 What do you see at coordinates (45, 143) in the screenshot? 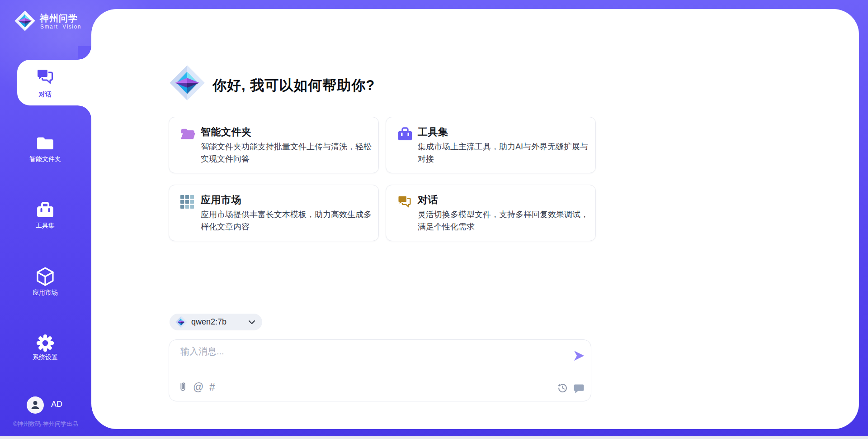
I see `folder-icon` at bounding box center [45, 143].